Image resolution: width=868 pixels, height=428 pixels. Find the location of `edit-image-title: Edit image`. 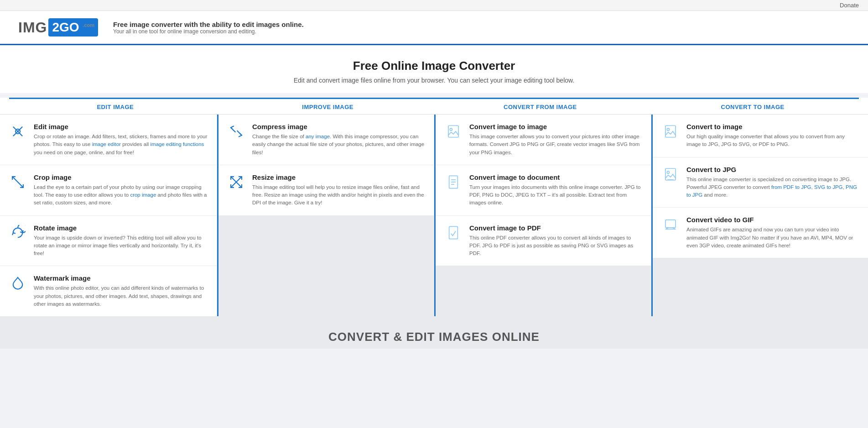

edit-image-title: Edit image is located at coordinates (120, 127).